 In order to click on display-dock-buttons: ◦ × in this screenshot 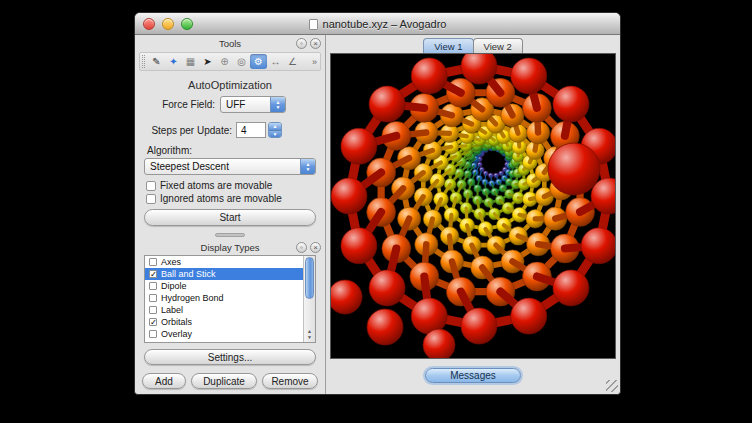, I will do `click(308, 248)`.